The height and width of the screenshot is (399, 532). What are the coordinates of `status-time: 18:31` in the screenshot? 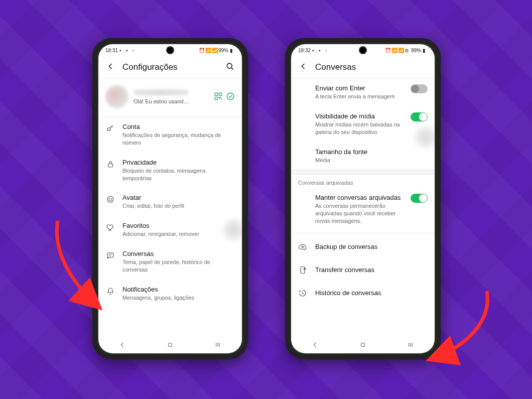 It's located at (111, 50).